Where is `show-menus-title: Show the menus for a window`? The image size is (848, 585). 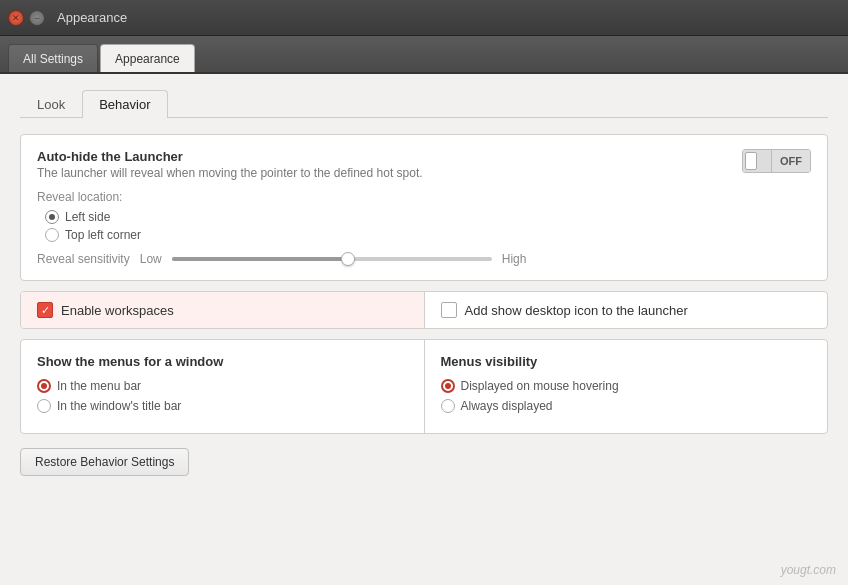
show-menus-title: Show the menus for a window is located at coordinates (222, 362).